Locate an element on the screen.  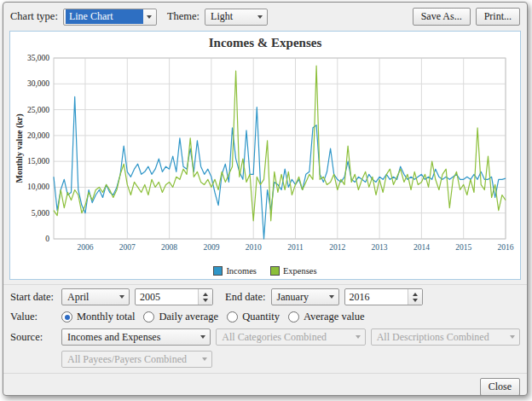
value-row: Value: Monthly totalDaily averageQuantit… is located at coordinates (265, 317).